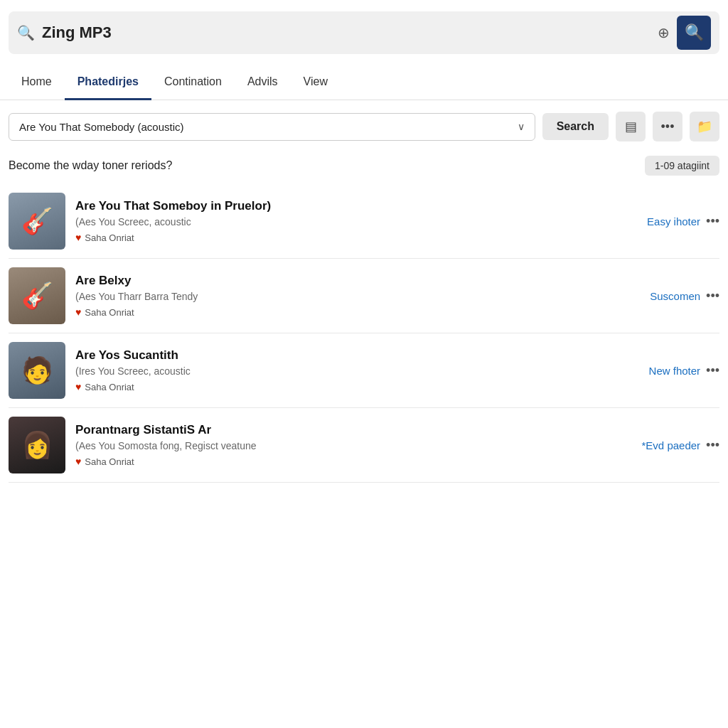 The width and height of the screenshot is (728, 728). Describe the element at coordinates (364, 168) in the screenshot. I see `results-header: Become the wday toner reriods? 1-09 atag…` at that location.